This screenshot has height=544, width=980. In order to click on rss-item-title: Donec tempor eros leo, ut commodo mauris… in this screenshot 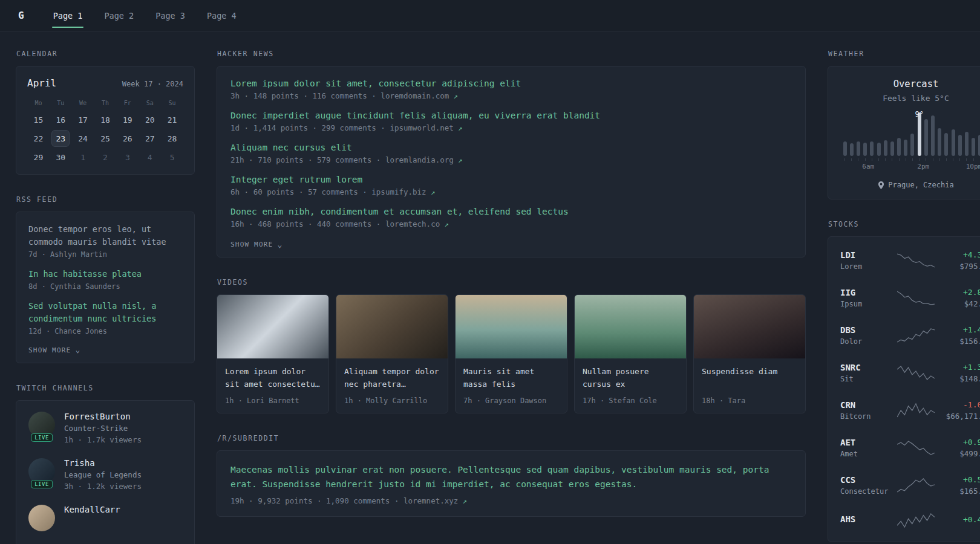, I will do `click(105, 236)`.